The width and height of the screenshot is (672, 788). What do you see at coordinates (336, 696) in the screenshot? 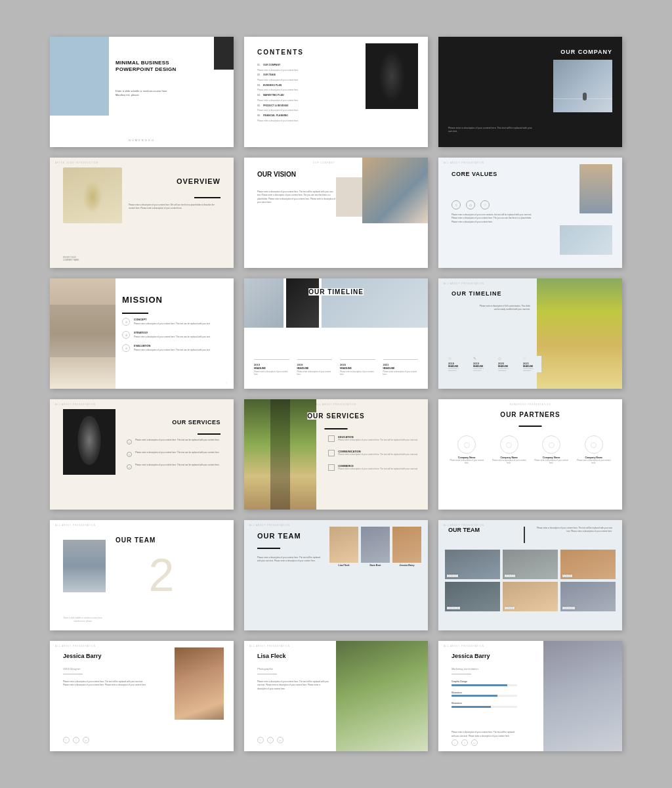
I see `slide-lisa-fleck: All About Presentation Lisa Fleck Photog…` at bounding box center [336, 696].